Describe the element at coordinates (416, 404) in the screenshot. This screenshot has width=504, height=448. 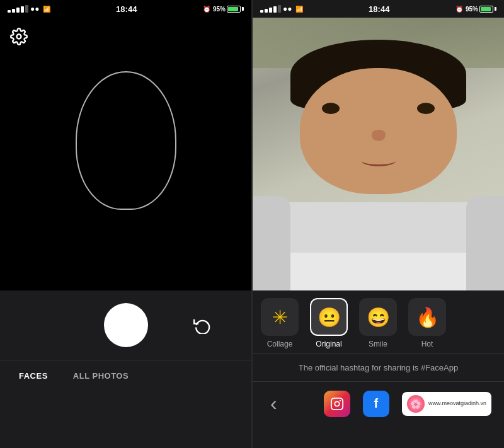
I see `website-logo: 🌸` at that location.